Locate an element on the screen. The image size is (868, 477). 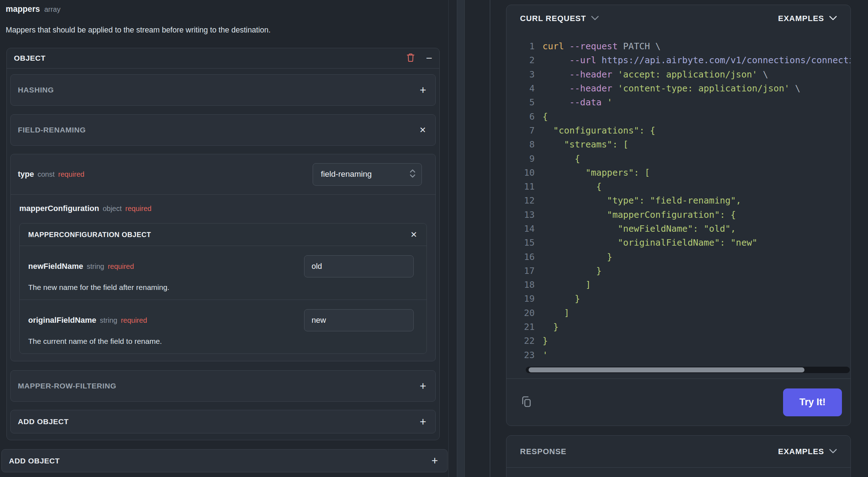
collapse-object-button: − is located at coordinates (429, 58).